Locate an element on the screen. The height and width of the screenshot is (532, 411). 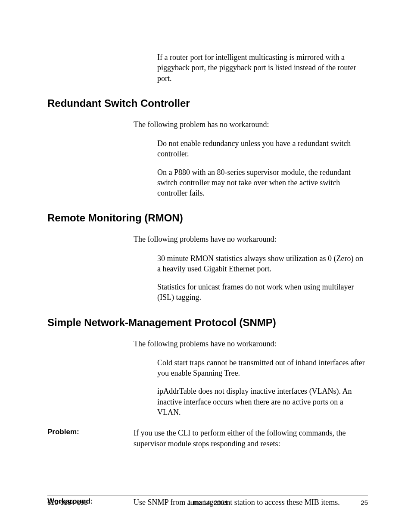
intro-rmon: The following problems have no workaroun… is located at coordinates (251, 239).